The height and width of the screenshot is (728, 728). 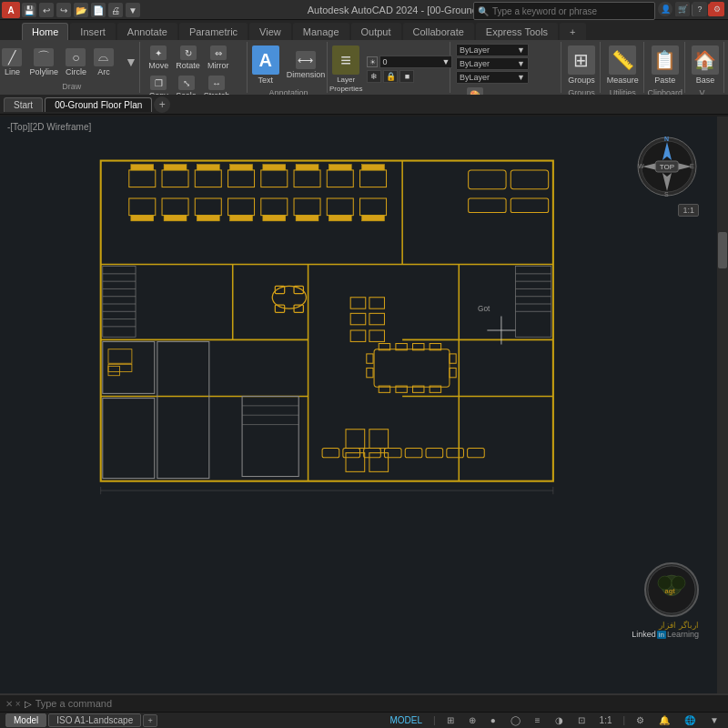 What do you see at coordinates (641, 721) in the screenshot?
I see `workspace-settings: ⚙` at bounding box center [641, 721].